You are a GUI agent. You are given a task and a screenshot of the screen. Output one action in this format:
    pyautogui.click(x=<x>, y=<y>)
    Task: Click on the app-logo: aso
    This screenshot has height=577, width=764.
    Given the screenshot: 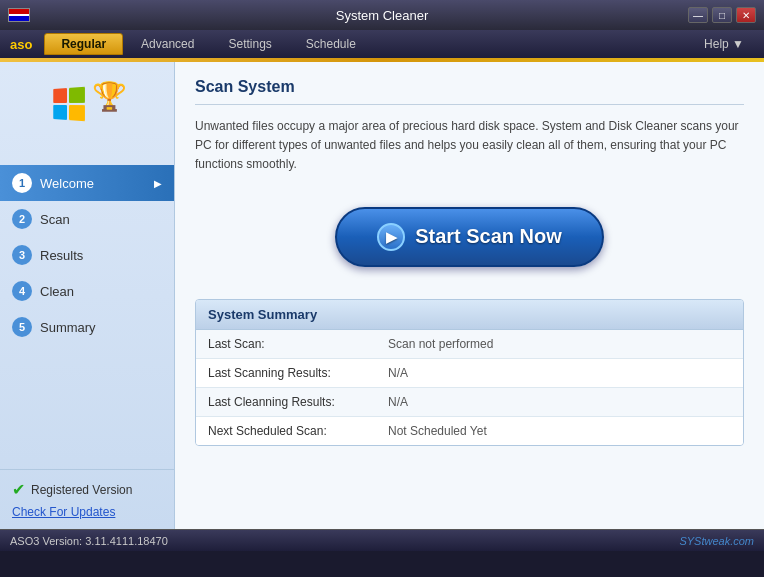 What is the action you would take?
    pyautogui.click(x=21, y=44)
    